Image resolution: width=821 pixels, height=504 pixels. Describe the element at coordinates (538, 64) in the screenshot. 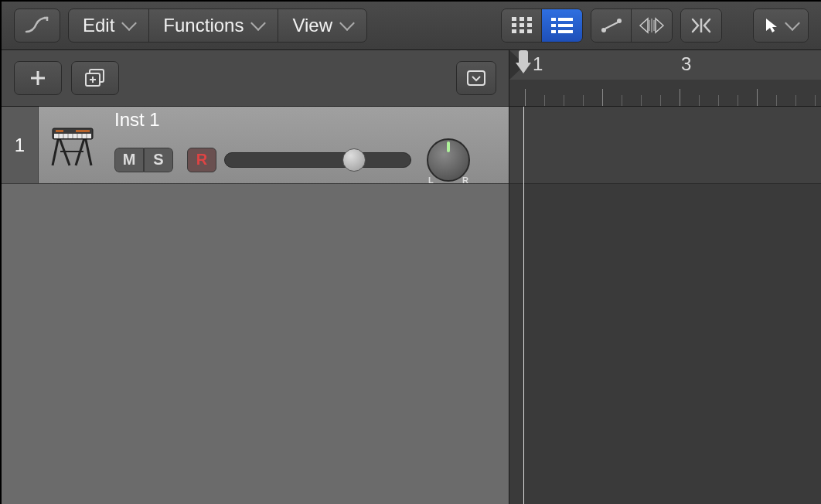

I see `ruler-marker: 1` at that location.